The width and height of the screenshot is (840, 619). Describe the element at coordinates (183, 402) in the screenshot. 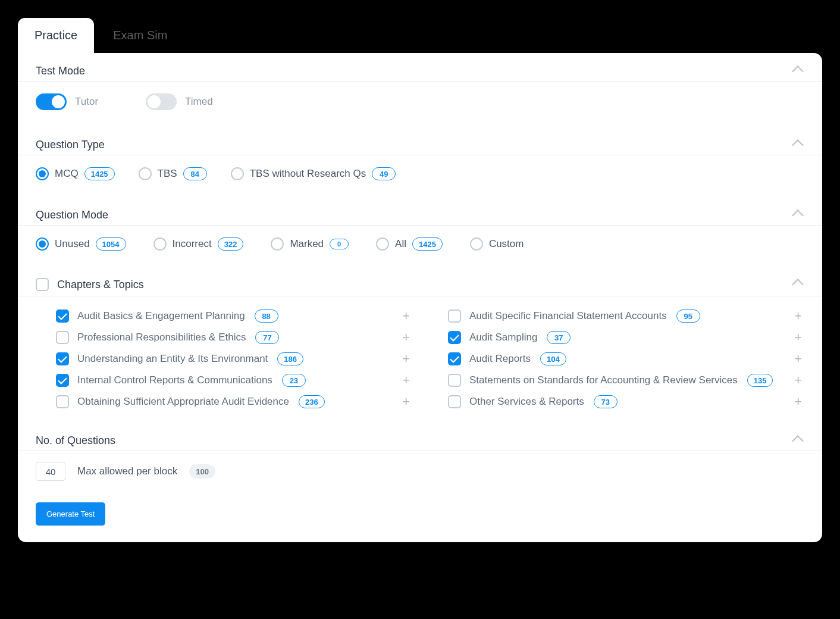

I see `topic-label: Obtaining Sufficient Appropriate Audit E…` at that location.